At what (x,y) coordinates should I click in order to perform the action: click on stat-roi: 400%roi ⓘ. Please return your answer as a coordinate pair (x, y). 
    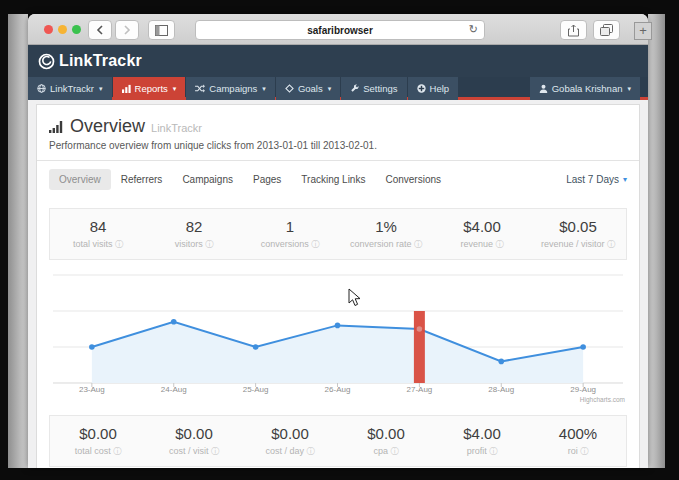
    Looking at the image, I should click on (578, 441).